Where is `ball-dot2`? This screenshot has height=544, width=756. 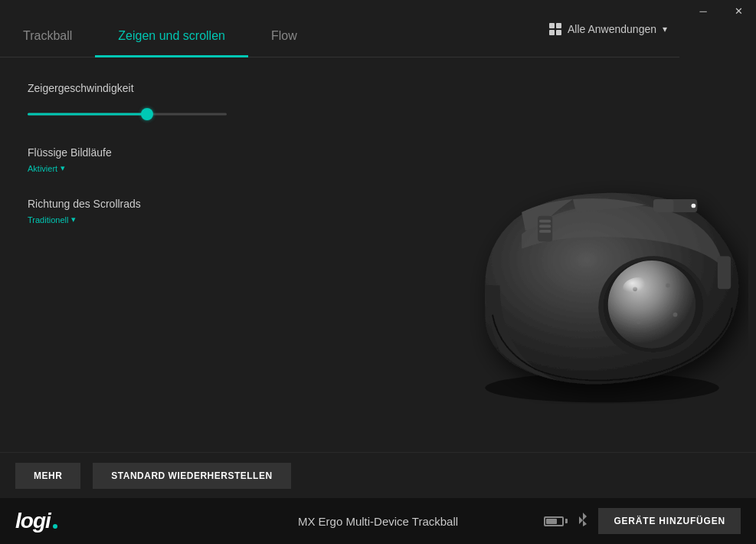 ball-dot2 is located at coordinates (668, 285).